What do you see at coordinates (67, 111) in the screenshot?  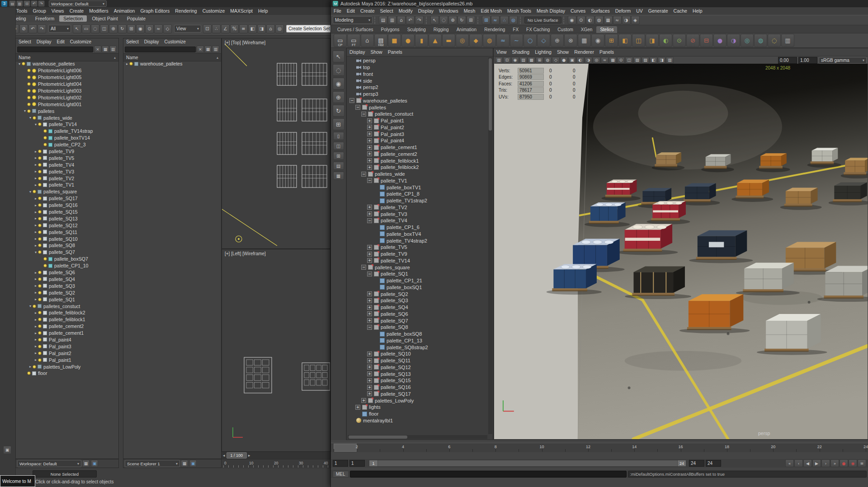 I see `explorer-node-palletes: ▾palletes` at bounding box center [67, 111].